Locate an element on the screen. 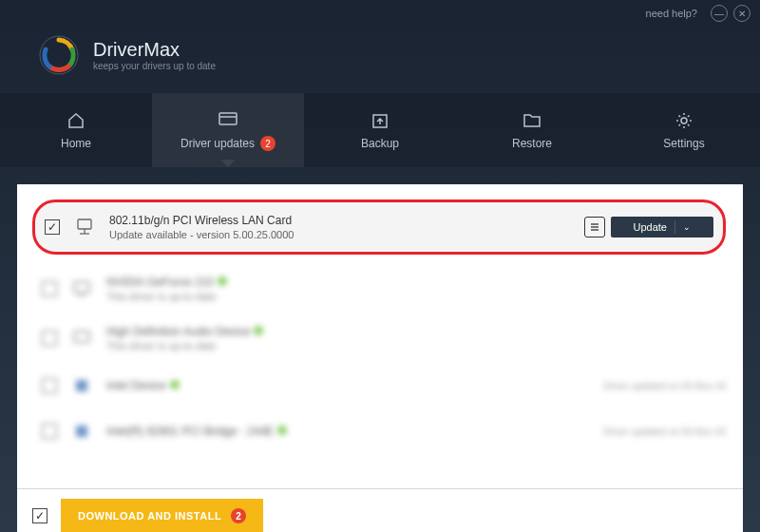 The height and width of the screenshot is (532, 760). nav-label: Backup is located at coordinates (380, 143).